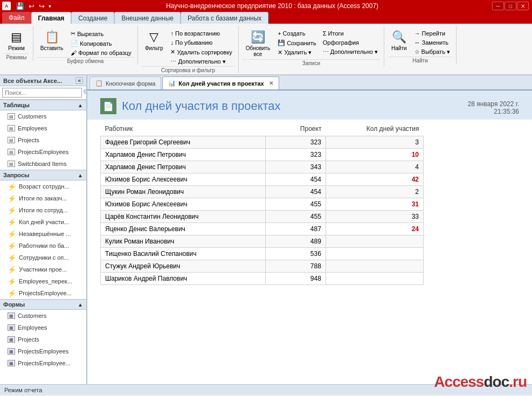 This screenshot has height=396, width=532. Describe the element at coordinates (17, 18) in the screenshot. I see `tab-file: Файл` at that location.